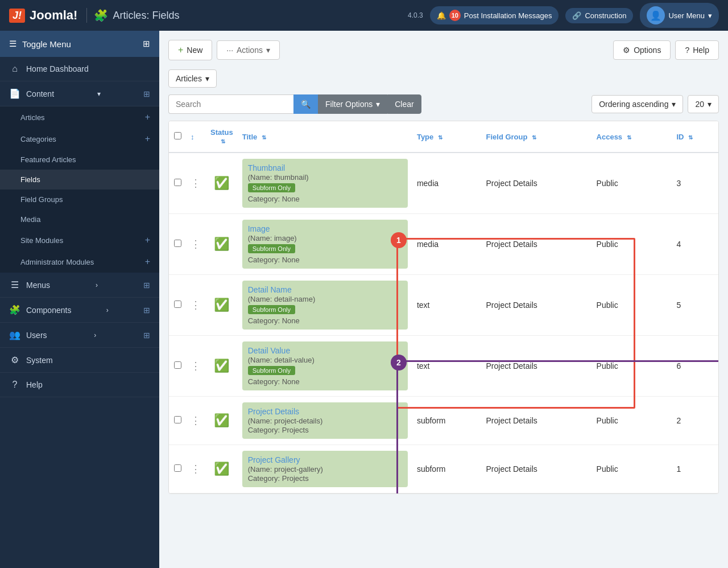 This screenshot has height=568, width=728. What do you see at coordinates (399, 363) in the screenshot?
I see `annotation-2: 2` at bounding box center [399, 363].